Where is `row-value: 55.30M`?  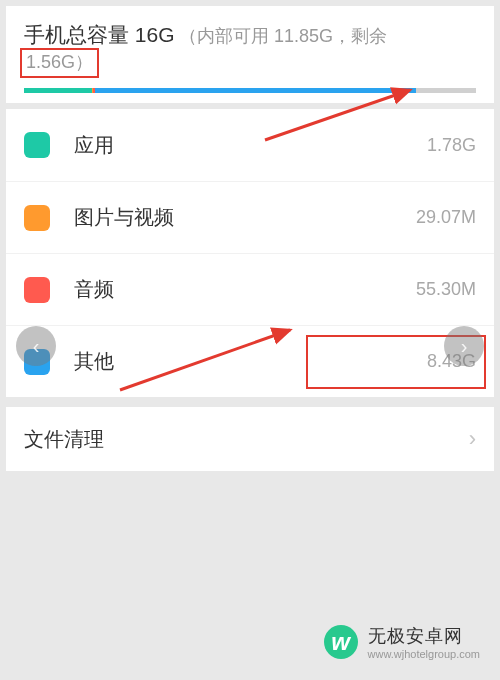
row-value: 55.30M is located at coordinates (446, 290).